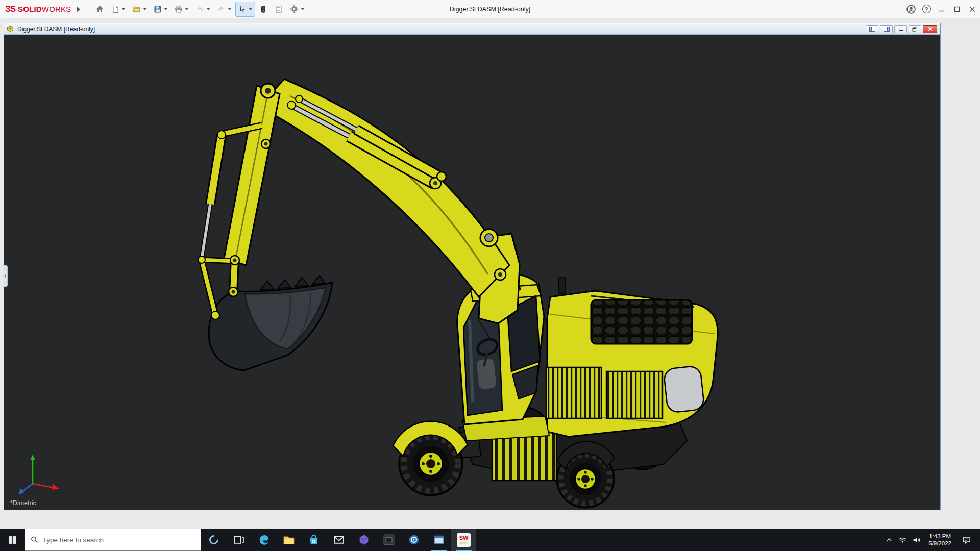  What do you see at coordinates (100, 9) in the screenshot?
I see `home-button` at bounding box center [100, 9].